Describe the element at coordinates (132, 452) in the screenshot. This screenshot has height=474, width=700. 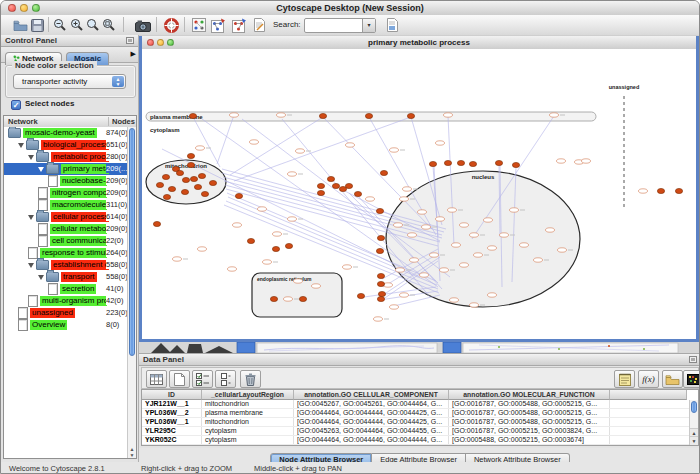
I see `tree-scrollbar-arrows: ▲▼` at that location.